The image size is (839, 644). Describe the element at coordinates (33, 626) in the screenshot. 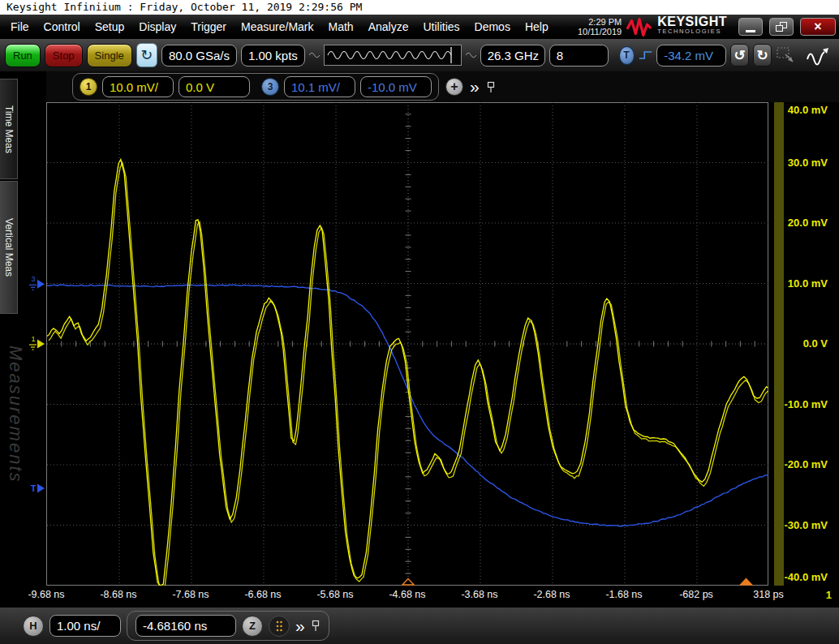

I see `horizontal-button: H` at that location.